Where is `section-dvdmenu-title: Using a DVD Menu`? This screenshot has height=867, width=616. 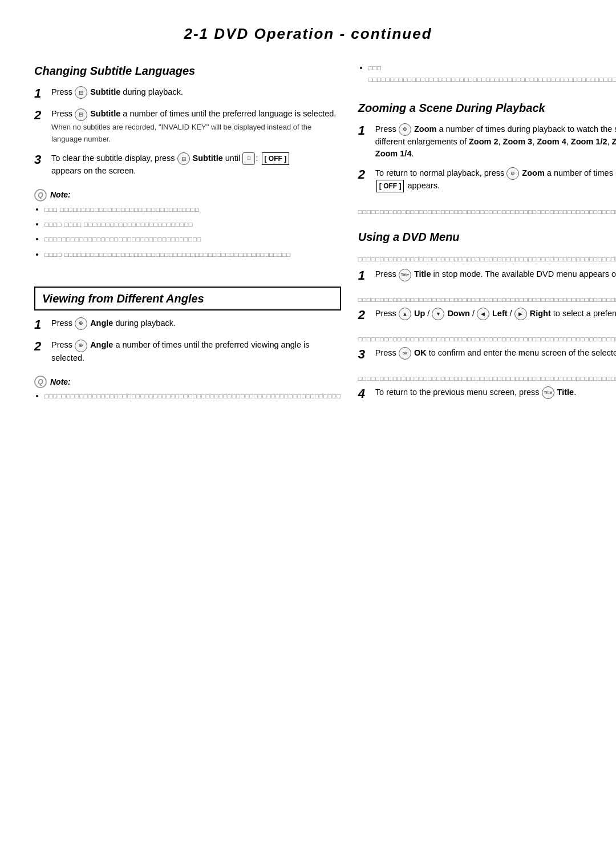 section-dvdmenu-title: Using a DVD Menu is located at coordinates (487, 237).